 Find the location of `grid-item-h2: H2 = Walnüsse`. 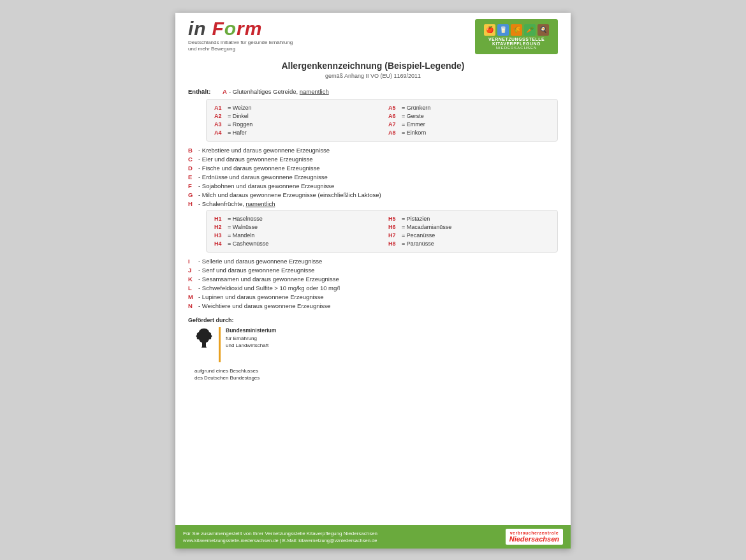

grid-item-h2: H2 = Walnüsse is located at coordinates (295, 227).